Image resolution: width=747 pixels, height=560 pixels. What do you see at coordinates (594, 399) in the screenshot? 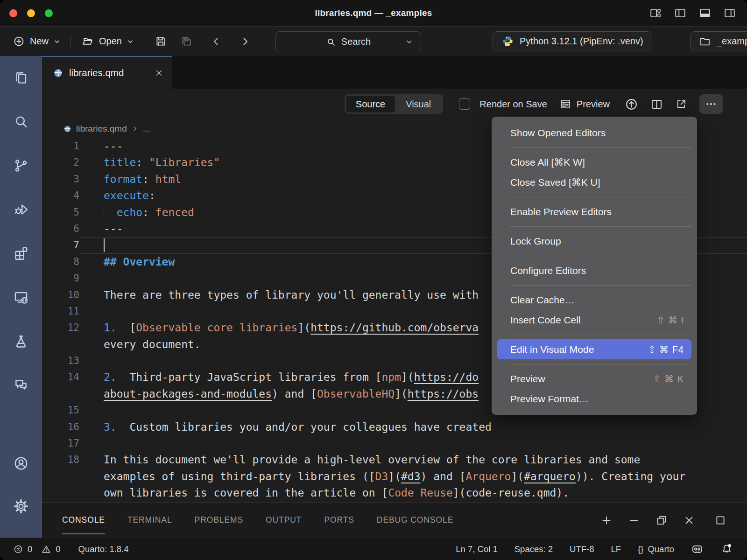
I see `menu-item-preview-format: Preview Format…` at bounding box center [594, 399].